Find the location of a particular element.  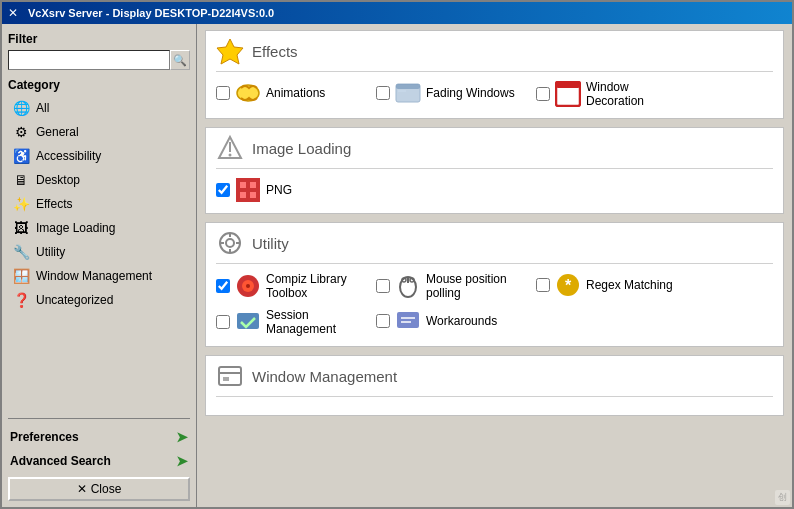

section-items-image-loading: PNG is located at coordinates (494, 190).